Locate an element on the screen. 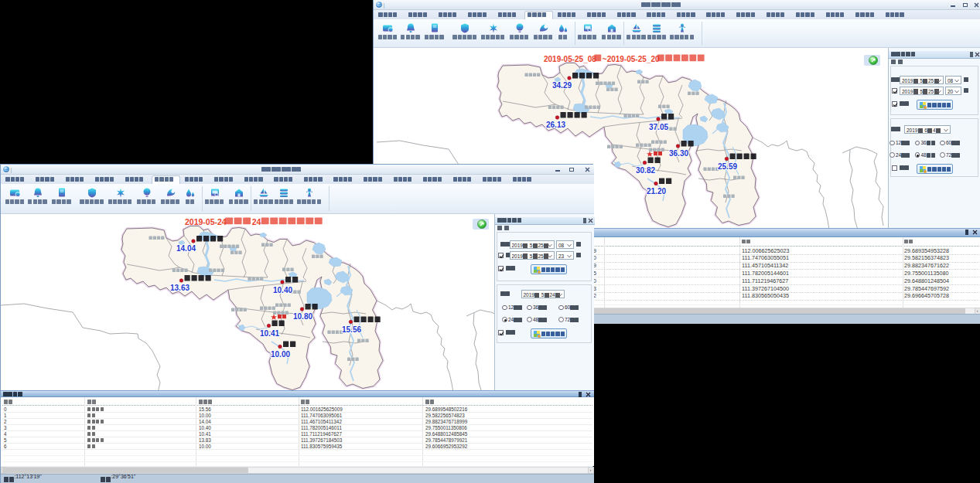 The image size is (980, 483). svg-text: 34.29 is located at coordinates (562, 85).